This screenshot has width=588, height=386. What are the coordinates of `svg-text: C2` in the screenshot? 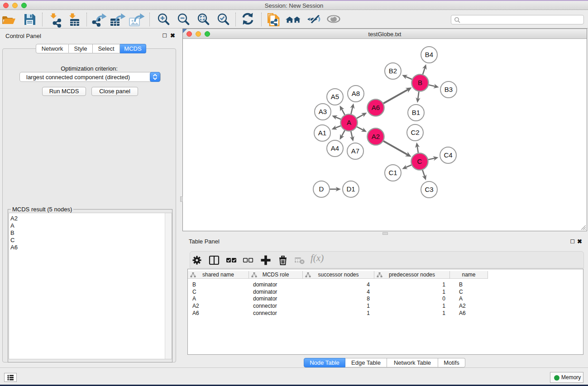 It's located at (415, 132).